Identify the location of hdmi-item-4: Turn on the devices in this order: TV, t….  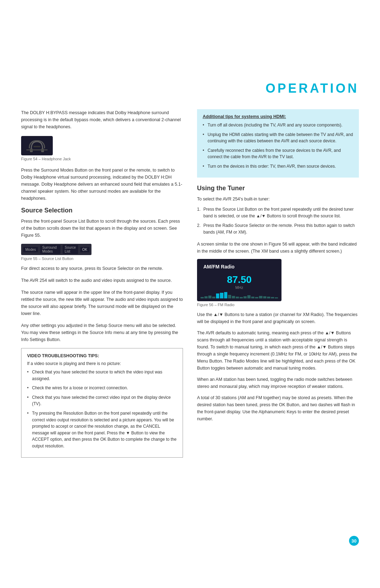
(278, 166).